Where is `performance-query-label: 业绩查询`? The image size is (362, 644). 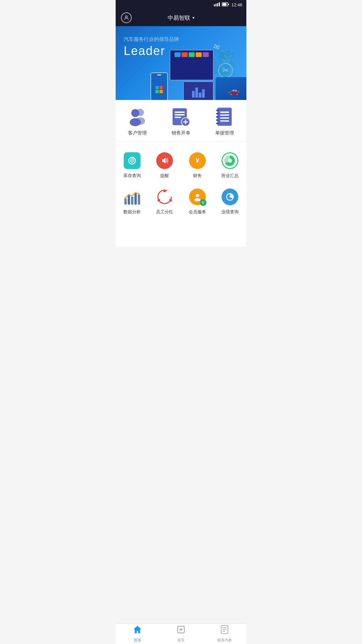 performance-query-label: 业绩查询 is located at coordinates (230, 212).